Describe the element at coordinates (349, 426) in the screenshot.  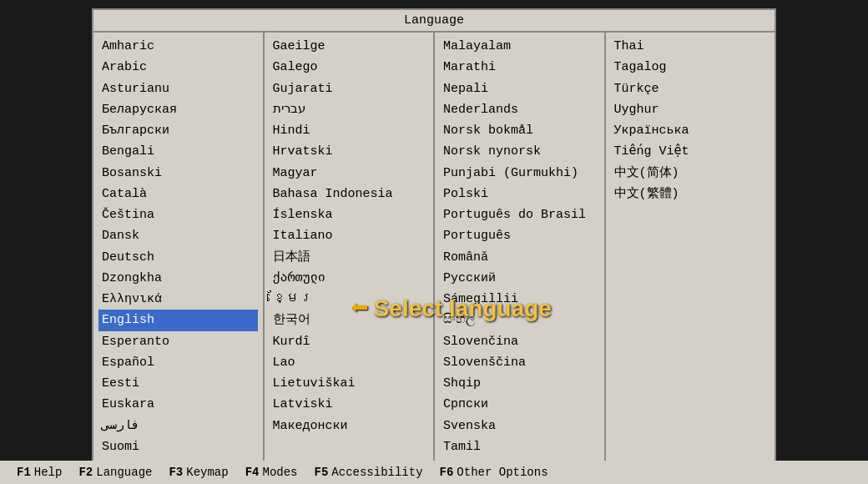
I see `lang-item: Македонски` at that location.